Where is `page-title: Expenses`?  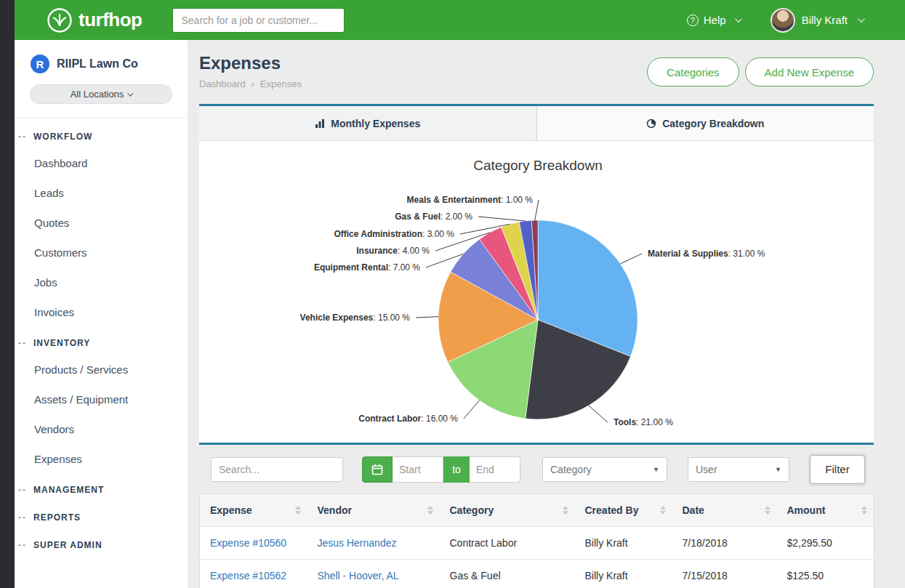
page-title: Expenses is located at coordinates (250, 63).